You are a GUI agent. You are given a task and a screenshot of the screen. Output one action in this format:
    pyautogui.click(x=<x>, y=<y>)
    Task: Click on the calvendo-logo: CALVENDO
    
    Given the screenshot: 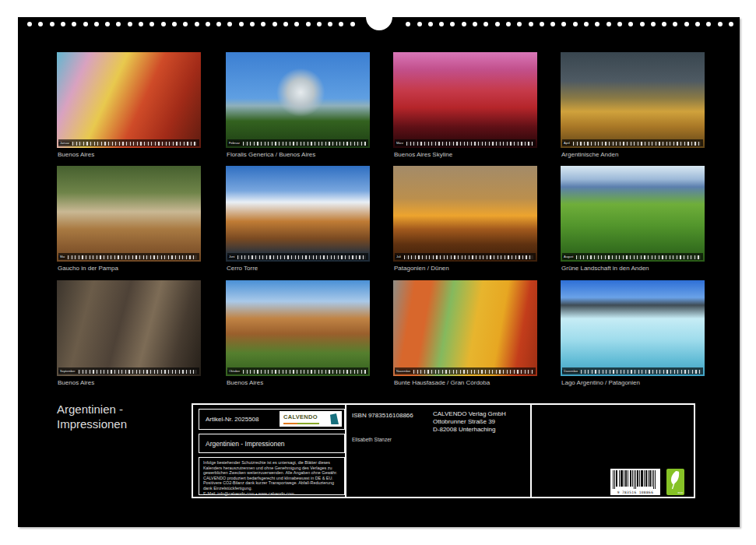 What is the action you would take?
    pyautogui.click(x=311, y=419)
    